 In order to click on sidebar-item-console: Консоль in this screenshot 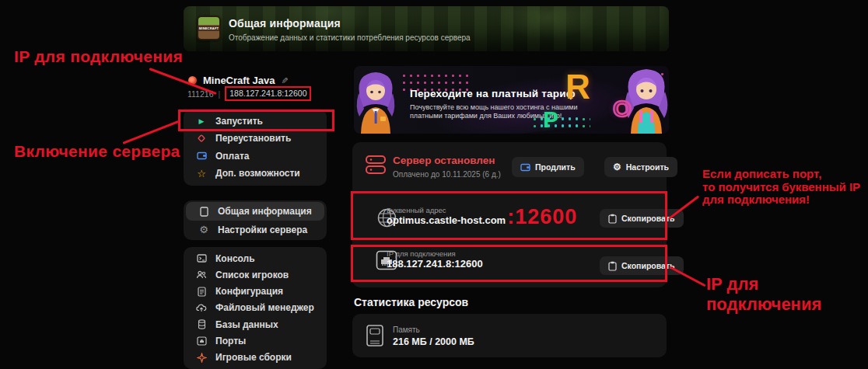, I will do `click(255, 258)`.